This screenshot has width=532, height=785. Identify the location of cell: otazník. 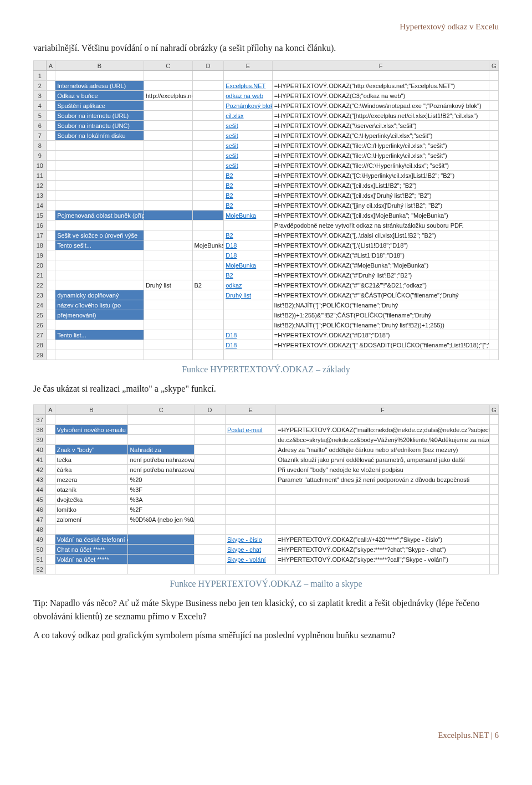
(91, 490).